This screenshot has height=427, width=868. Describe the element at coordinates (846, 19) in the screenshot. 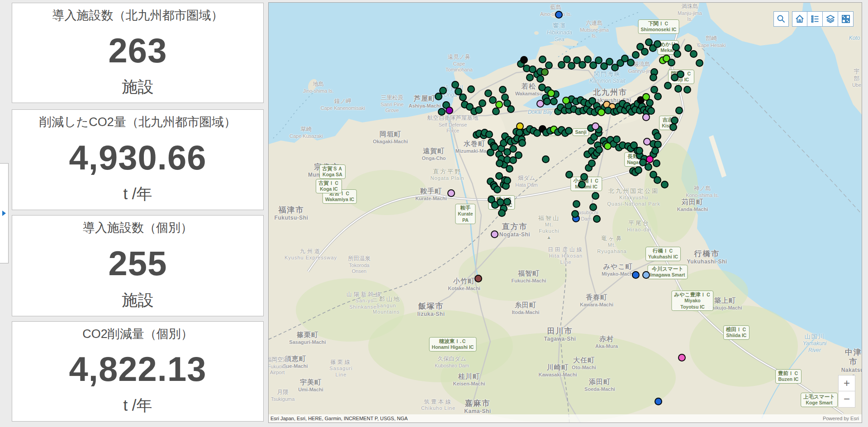

I see `basemap-gallery-button` at that location.